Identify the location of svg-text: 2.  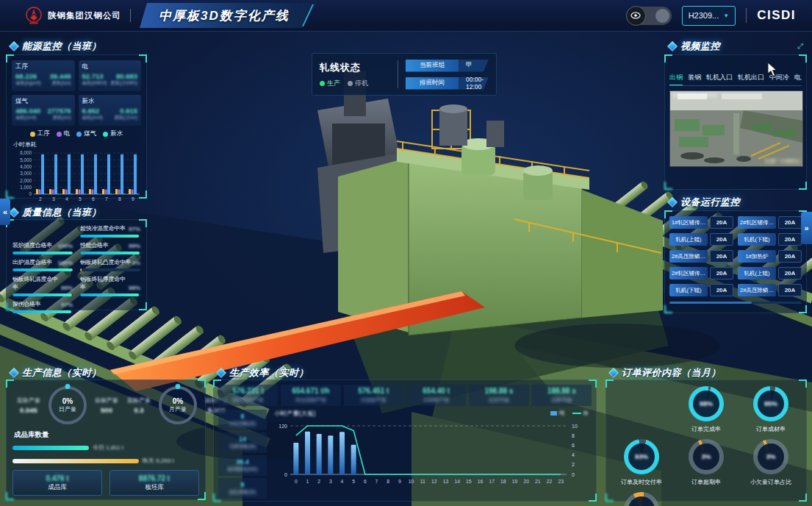
(573, 465).